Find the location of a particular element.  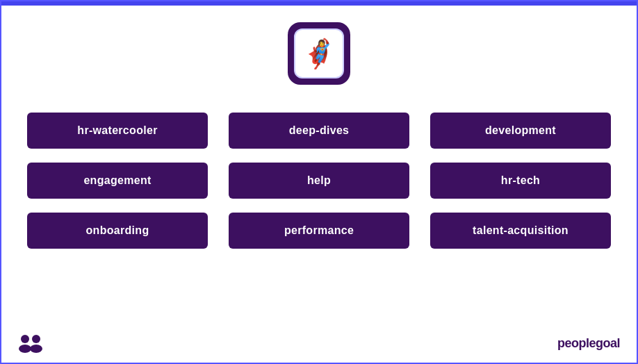

footer: peoplegoal is located at coordinates (319, 343).